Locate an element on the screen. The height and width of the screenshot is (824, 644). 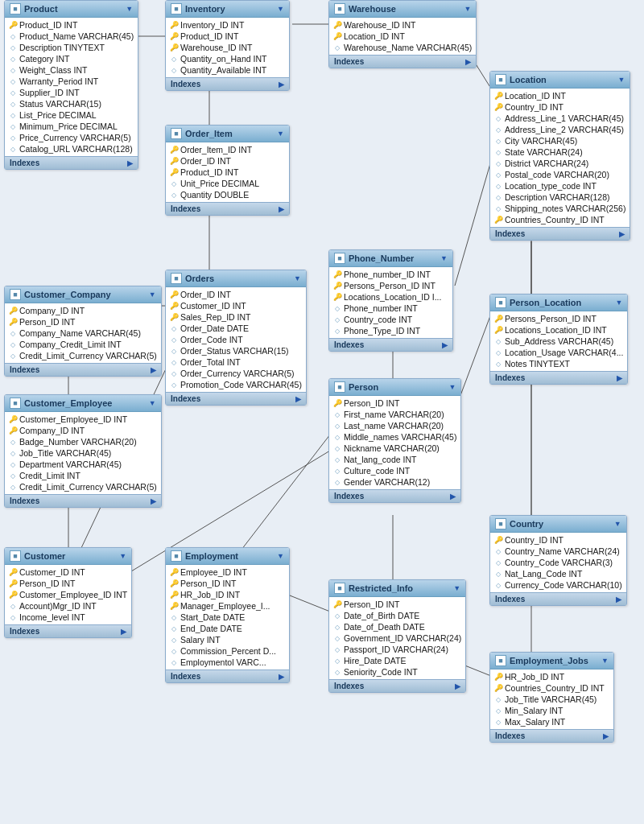
table-row: 🔑Company_ID INT is located at coordinates (83, 311).